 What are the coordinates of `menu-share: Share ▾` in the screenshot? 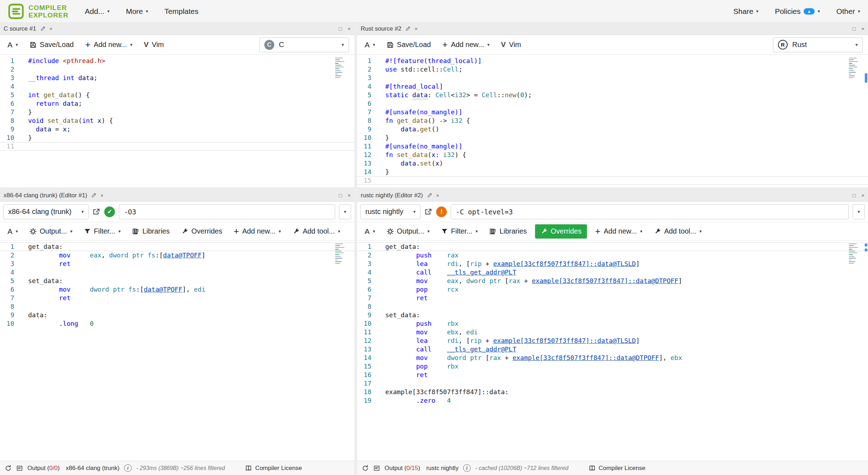 It's located at (746, 11).